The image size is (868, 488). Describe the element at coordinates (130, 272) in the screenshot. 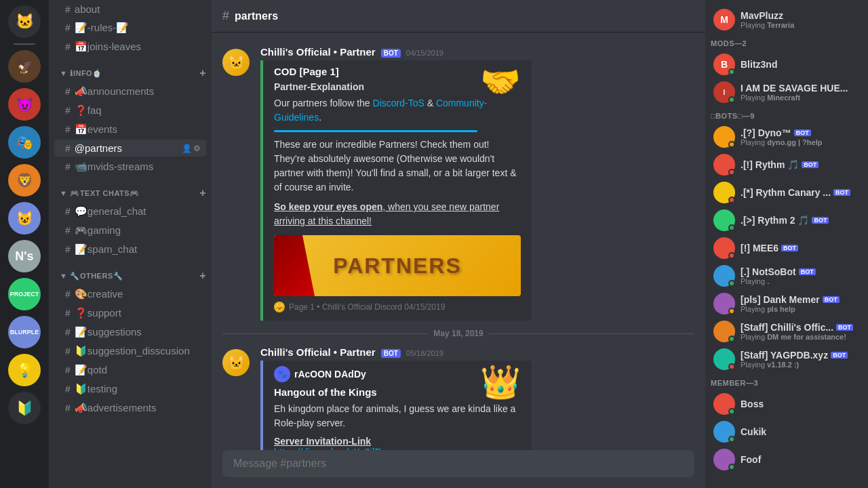

I see `category-others: ▼ 🔧Others🔧 +` at that location.